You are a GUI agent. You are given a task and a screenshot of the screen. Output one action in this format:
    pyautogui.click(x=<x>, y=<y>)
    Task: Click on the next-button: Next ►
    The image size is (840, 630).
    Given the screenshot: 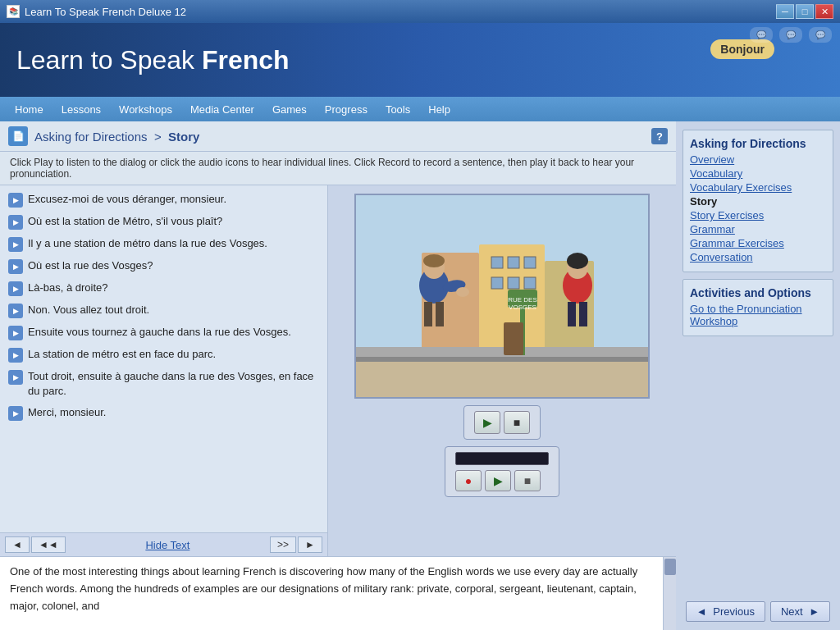 What is the action you would take?
    pyautogui.click(x=801, y=612)
    